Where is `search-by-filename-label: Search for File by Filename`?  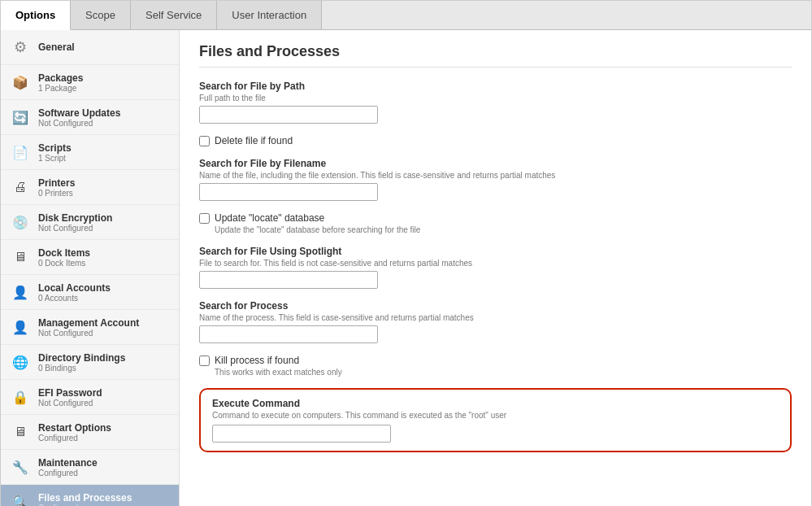
search-by-filename-label: Search for File by Filename is located at coordinates (496, 164).